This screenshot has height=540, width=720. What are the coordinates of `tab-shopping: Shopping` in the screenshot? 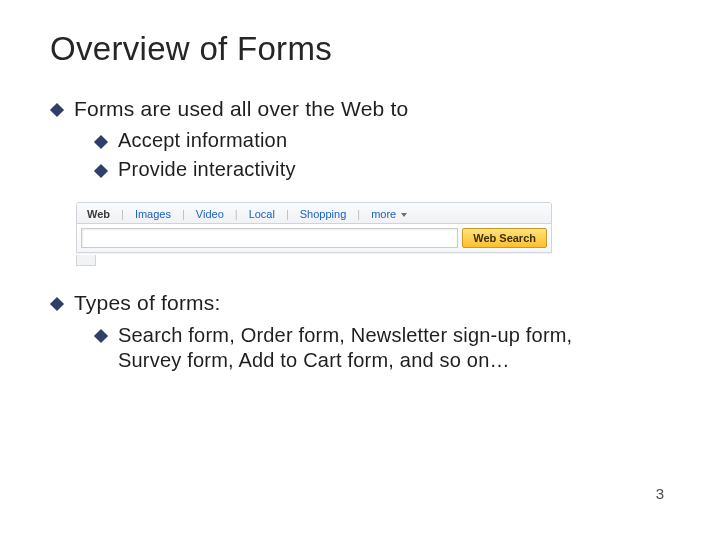 It's located at (324, 214).